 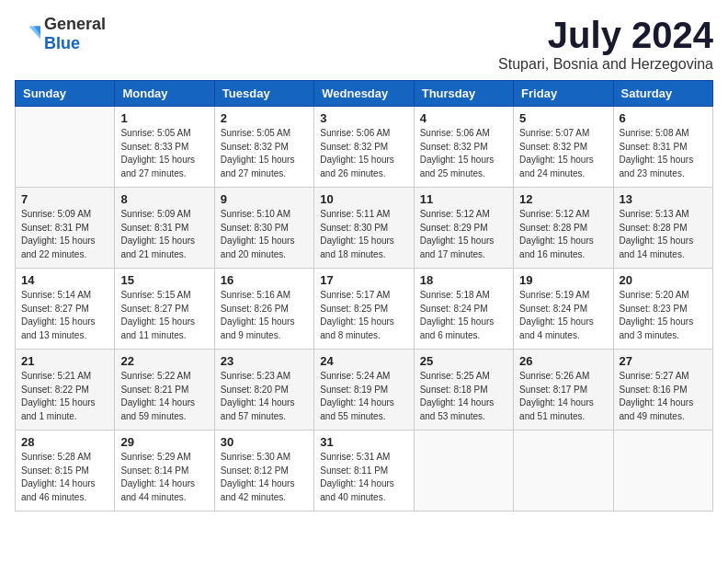 What do you see at coordinates (364, 471) in the screenshot?
I see `calendar-cell: 31Sunrise: 5:31 AM Sunset: 8:11 PM Dayli…` at bounding box center [364, 471].